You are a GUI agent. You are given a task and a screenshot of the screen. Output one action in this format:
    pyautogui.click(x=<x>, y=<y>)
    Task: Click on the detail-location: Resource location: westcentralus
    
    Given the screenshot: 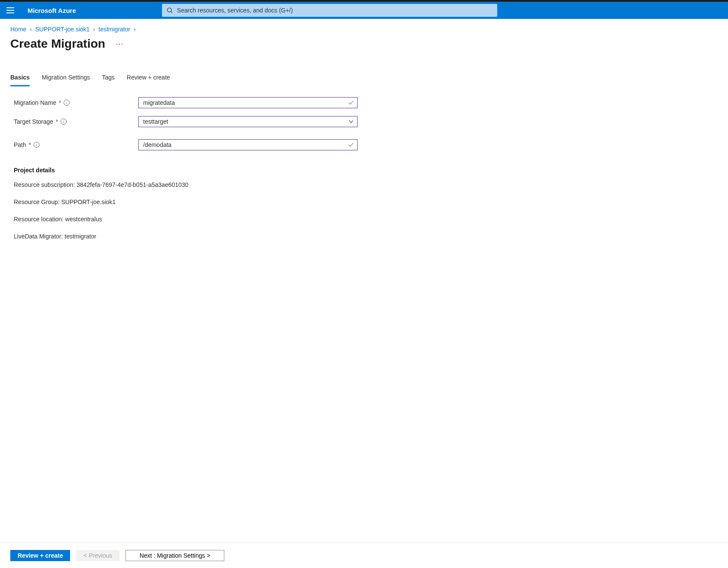 What is the action you would take?
    pyautogui.click(x=366, y=219)
    